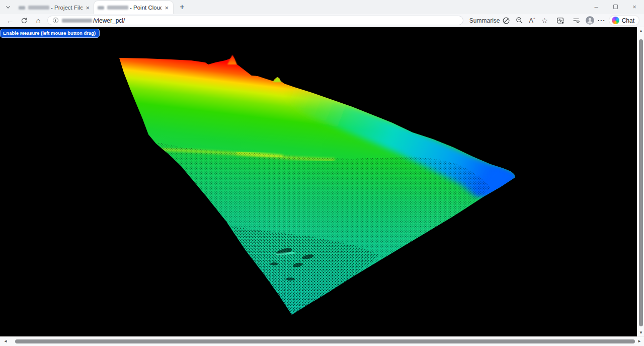 This screenshot has height=346, width=644. Describe the element at coordinates (6, 341) in the screenshot. I see `scroll-left-icon: ◄` at that location.